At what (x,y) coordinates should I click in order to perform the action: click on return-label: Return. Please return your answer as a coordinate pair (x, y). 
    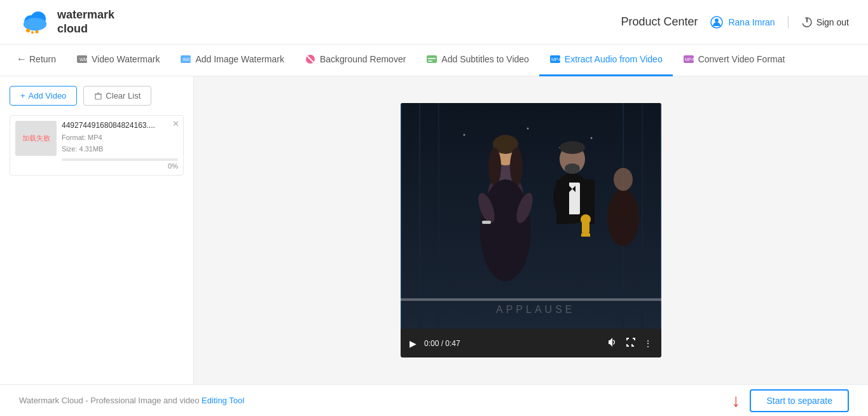
    Looking at the image, I should click on (43, 59).